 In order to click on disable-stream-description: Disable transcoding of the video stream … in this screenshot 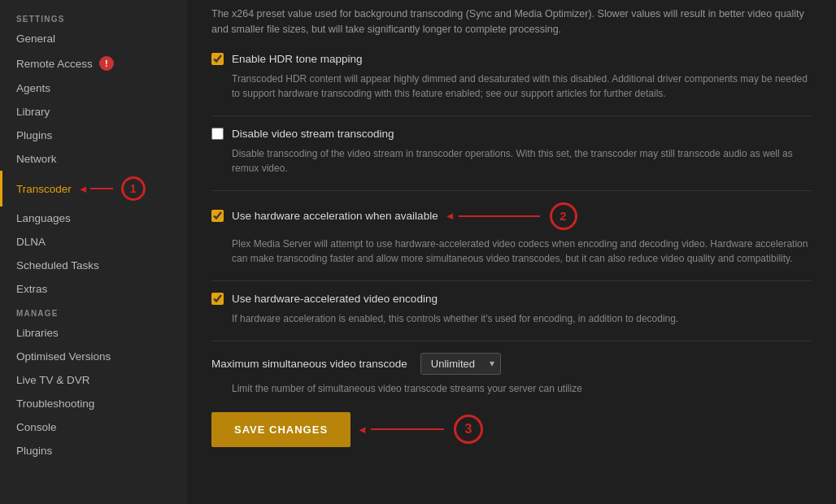, I will do `click(512, 161)`.